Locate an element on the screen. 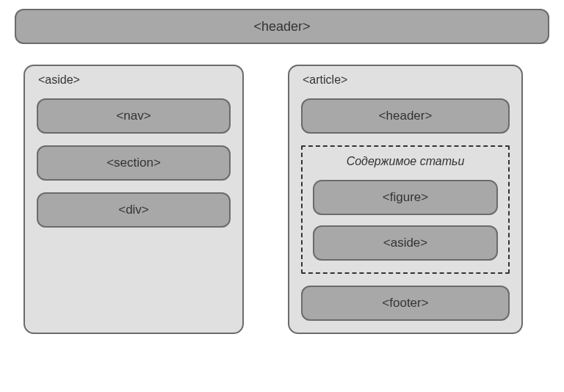  figure-block: <figure> is located at coordinates (405, 197).